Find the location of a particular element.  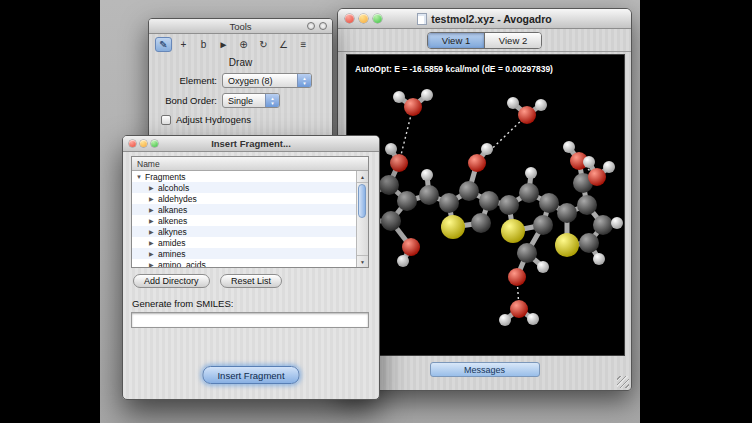

bond-centric-tool-icon: b is located at coordinates (204, 44).